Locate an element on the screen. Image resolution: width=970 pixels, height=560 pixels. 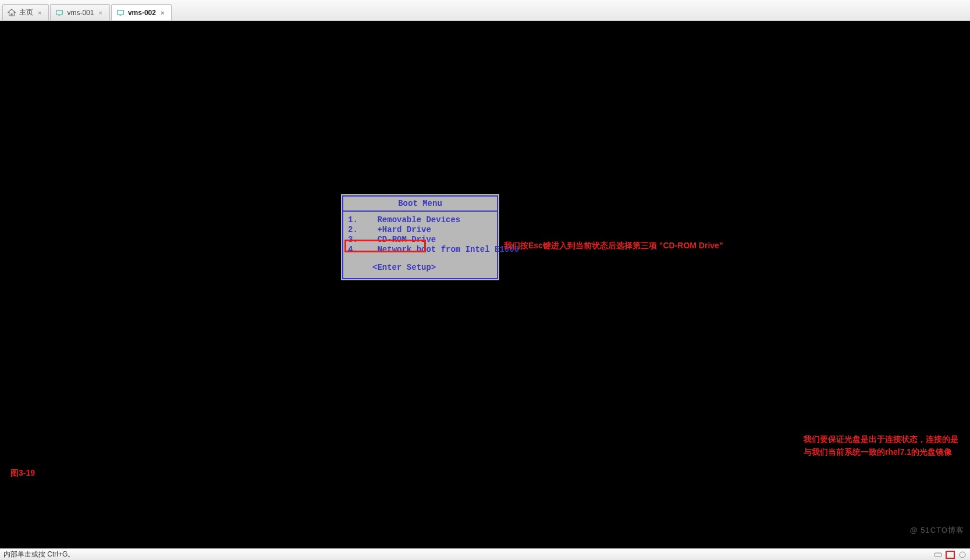
watermark: @ 51CTO博客 is located at coordinates (937, 530).